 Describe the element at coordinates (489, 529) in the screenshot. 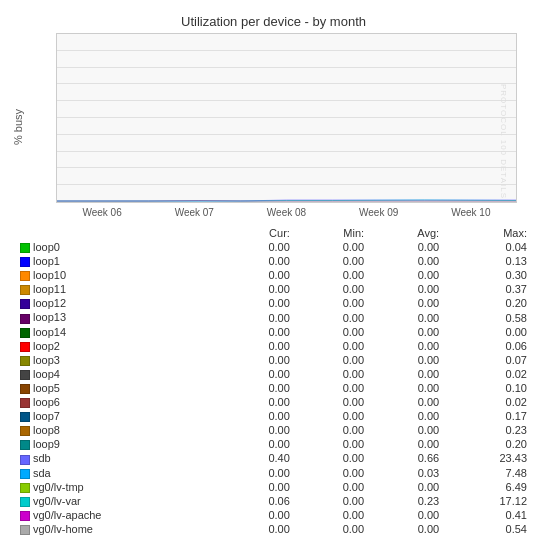

I see `max-value: 0.54` at that location.